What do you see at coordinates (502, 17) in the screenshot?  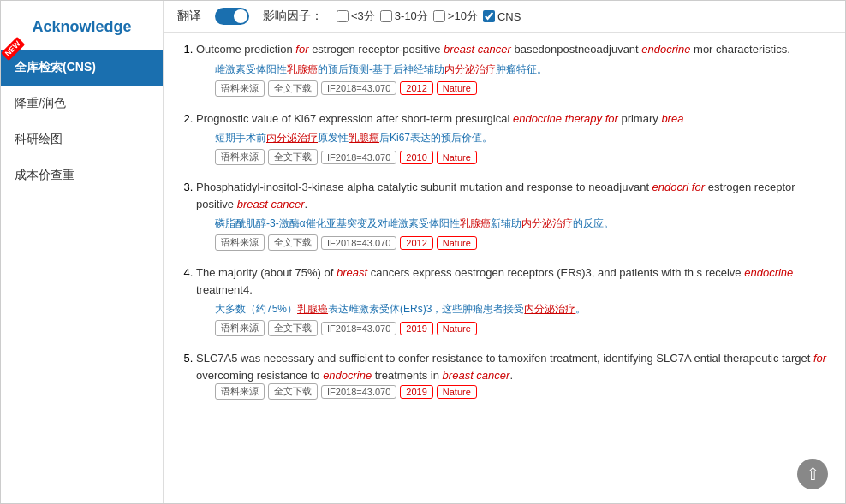 I see `filter-cns: CNS` at bounding box center [502, 17].